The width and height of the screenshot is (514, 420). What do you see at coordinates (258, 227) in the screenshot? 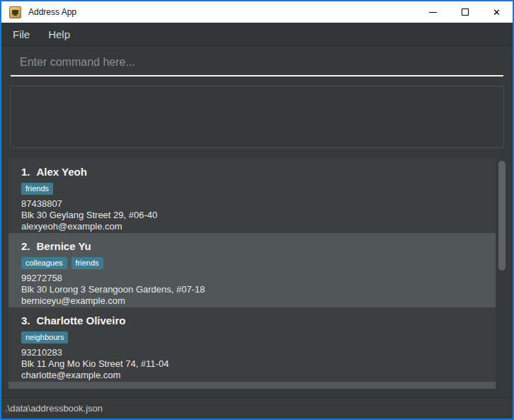
I see `person-email: alexyeoh@example.com` at bounding box center [258, 227].